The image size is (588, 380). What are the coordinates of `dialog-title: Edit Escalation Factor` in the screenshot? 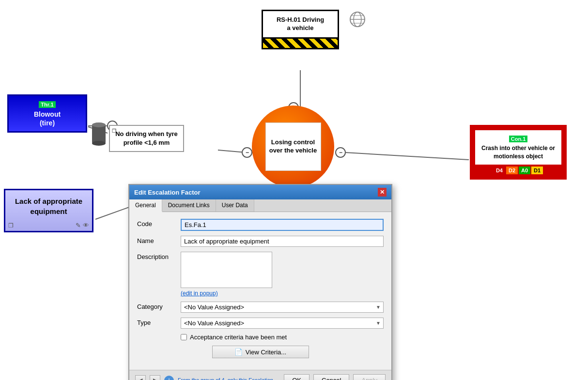 It's located at (168, 193).